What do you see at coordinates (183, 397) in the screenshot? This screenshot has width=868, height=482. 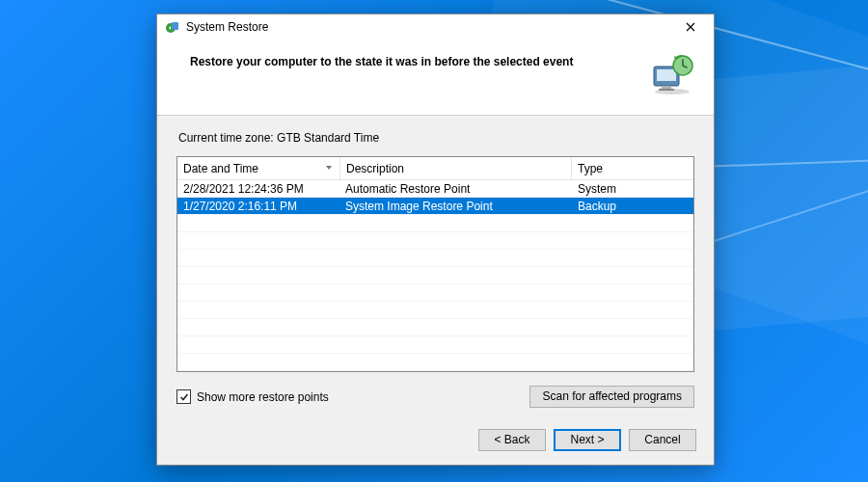 I see `checkbox-box` at bounding box center [183, 397].